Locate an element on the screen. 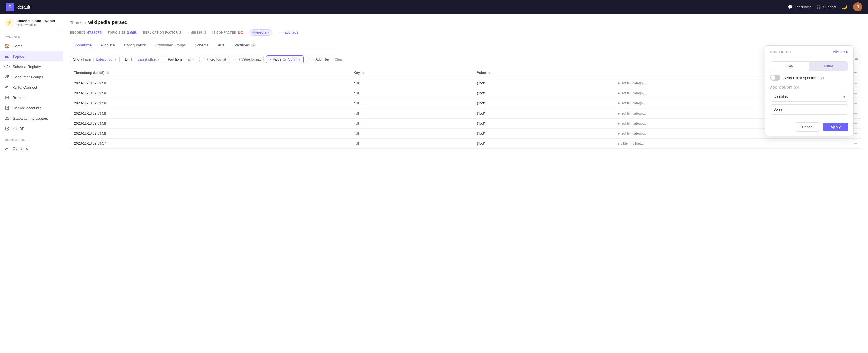  min-isr-meta: < MIN ISR 1 is located at coordinates (197, 32).